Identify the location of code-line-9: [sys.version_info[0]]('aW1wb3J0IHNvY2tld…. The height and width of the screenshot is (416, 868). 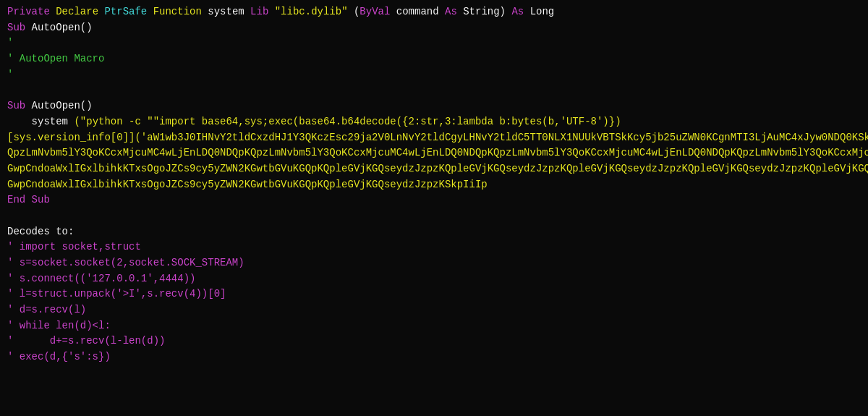
(434, 138).